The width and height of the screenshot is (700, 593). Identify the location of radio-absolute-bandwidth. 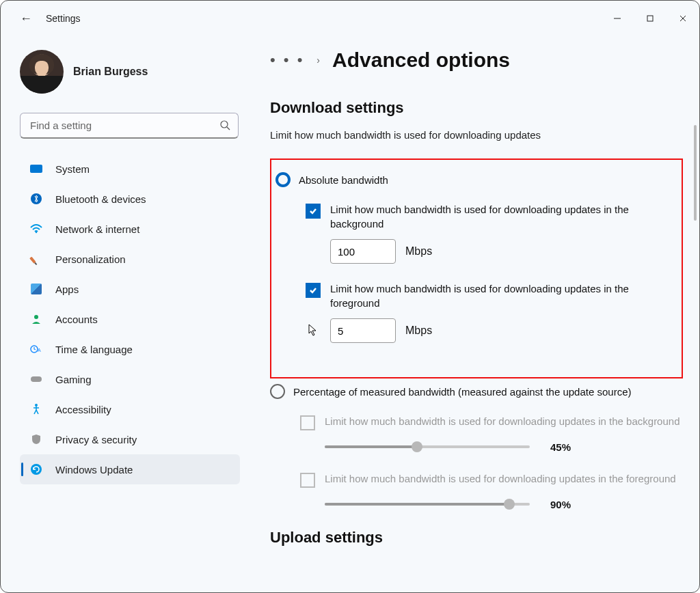
(283, 180).